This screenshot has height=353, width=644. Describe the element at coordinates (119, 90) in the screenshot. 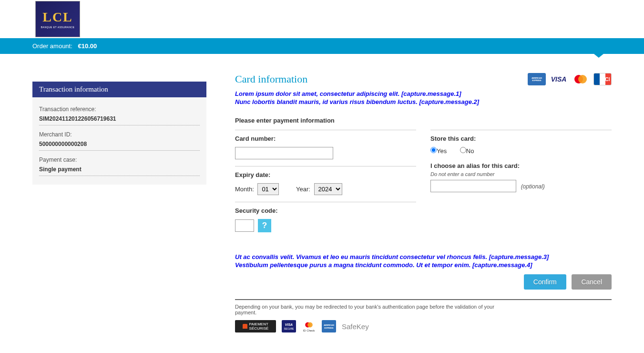

I see `sidebar-title: Transaction information` at that location.